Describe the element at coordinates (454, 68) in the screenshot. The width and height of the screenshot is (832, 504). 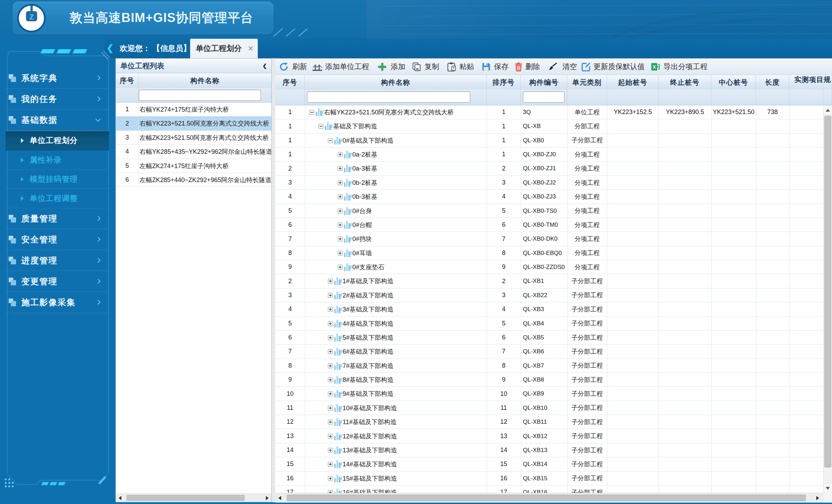
I see `svg-text: T` at that location.